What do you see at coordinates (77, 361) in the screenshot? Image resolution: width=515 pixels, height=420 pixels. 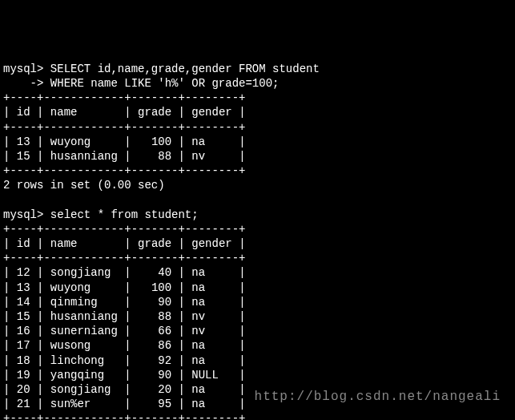 I see `cell: linchong` at bounding box center [77, 361].